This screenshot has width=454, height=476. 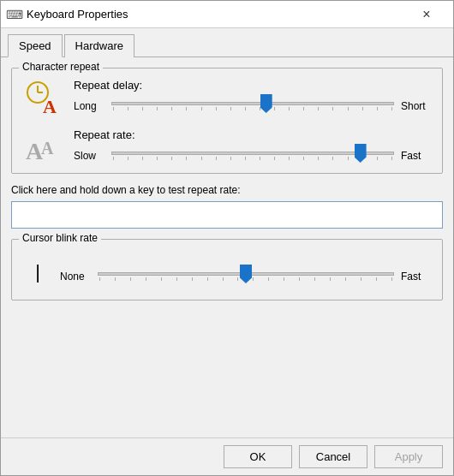 I want to click on repeat-delay-row: A Repeat delay: Long, so click(x=227, y=98).